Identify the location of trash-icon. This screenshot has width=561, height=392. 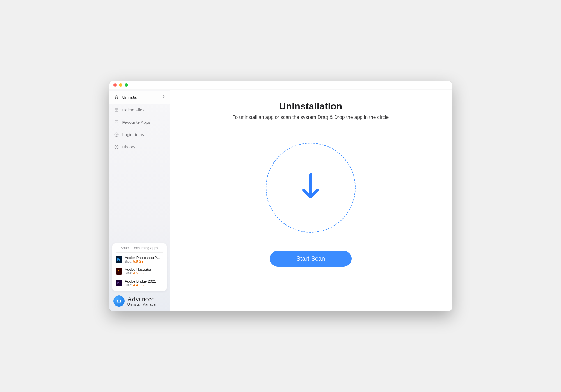
(116, 97).